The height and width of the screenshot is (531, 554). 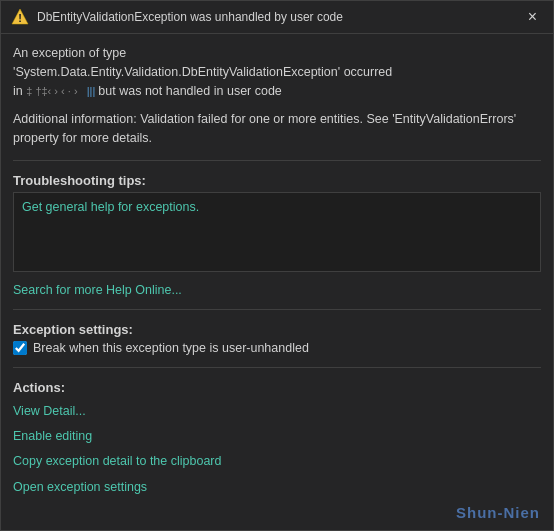 I want to click on enable-editing-link: Enable editing, so click(x=277, y=436).